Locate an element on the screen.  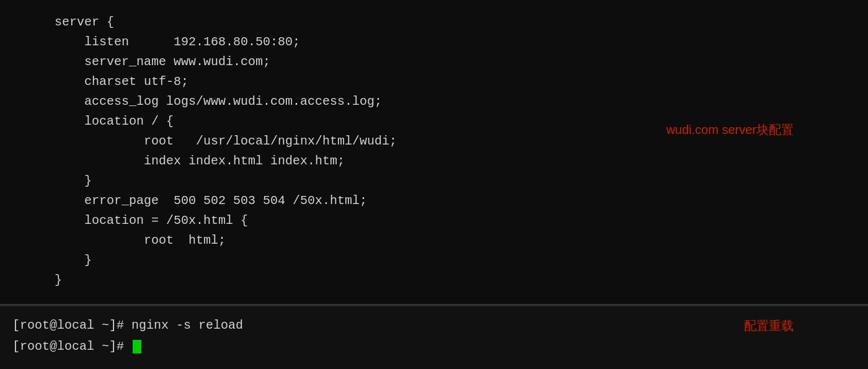
code-line: error_page 500 502 503 504 /50x.html; is located at coordinates (434, 201).